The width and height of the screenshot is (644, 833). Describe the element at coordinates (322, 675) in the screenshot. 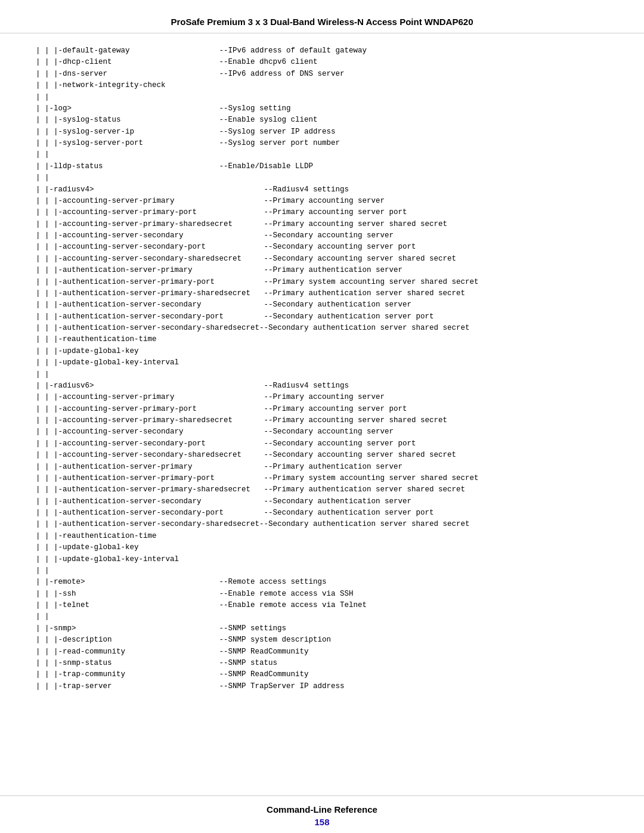

I see `code-line: | | |-trap-community --SNMP ReadCommunit…` at that location.